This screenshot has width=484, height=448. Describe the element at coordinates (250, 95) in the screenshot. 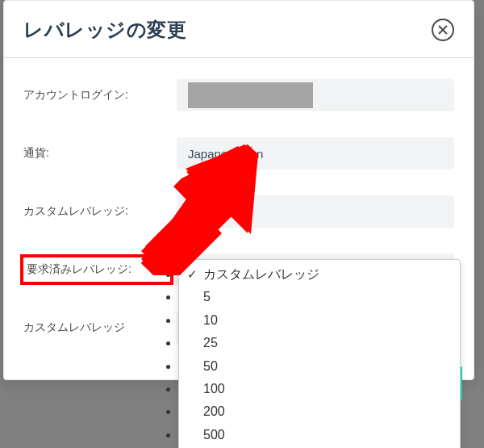

I see `redacted-block` at that location.